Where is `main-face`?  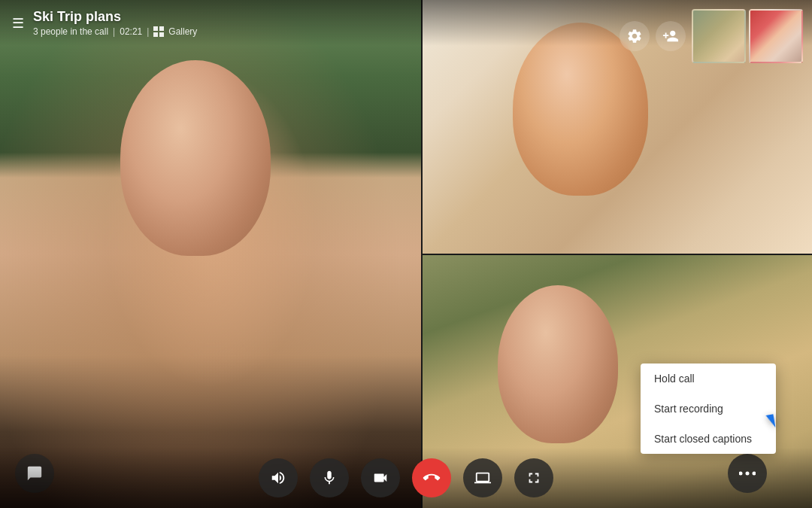
main-face is located at coordinates (195, 158).